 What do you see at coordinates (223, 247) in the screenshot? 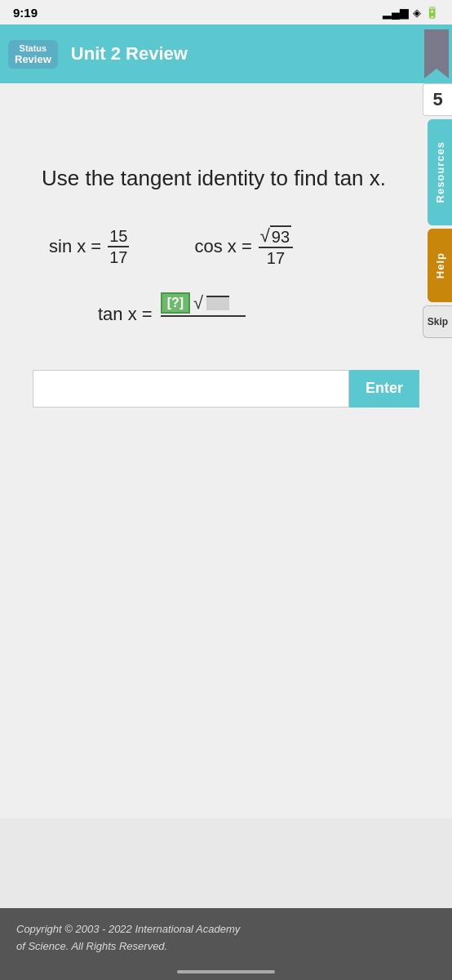
I see `cos-label: cos x =` at bounding box center [223, 247].